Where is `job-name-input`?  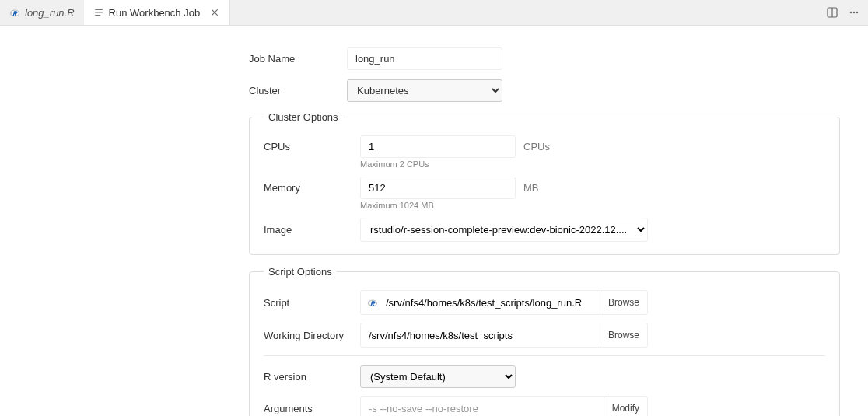
job-name-input is located at coordinates (425, 59).